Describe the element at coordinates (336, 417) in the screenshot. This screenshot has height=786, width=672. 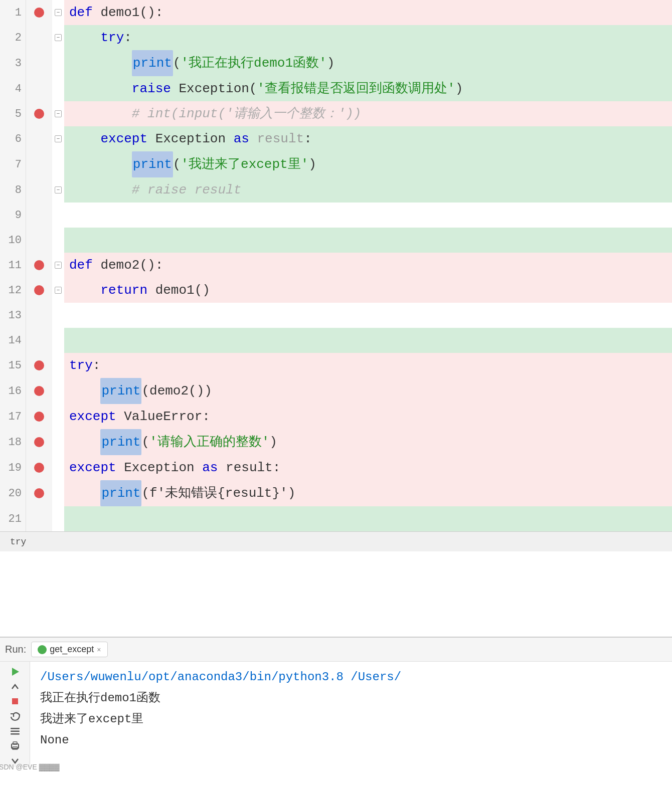
I see `code-line: 17except ValueError:` at that location.